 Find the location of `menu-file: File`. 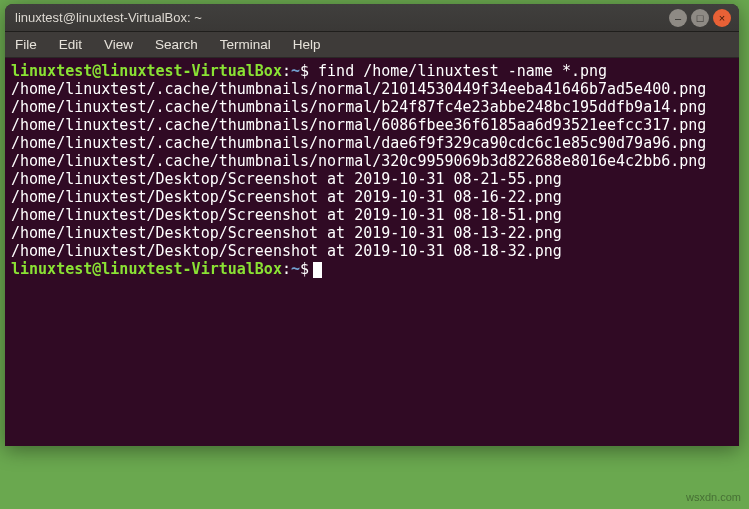

menu-file: File is located at coordinates (26, 44).